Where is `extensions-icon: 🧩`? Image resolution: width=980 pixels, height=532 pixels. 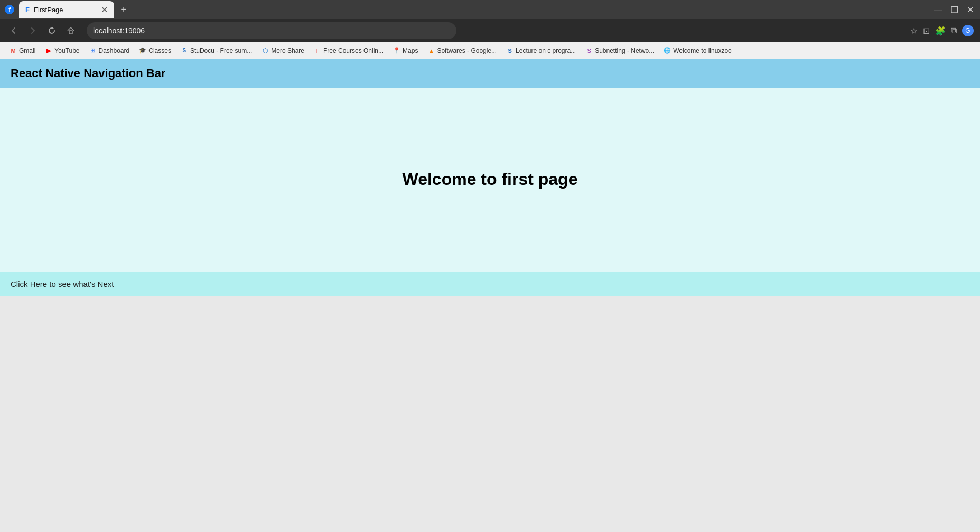
extensions-icon: 🧩 is located at coordinates (940, 31).